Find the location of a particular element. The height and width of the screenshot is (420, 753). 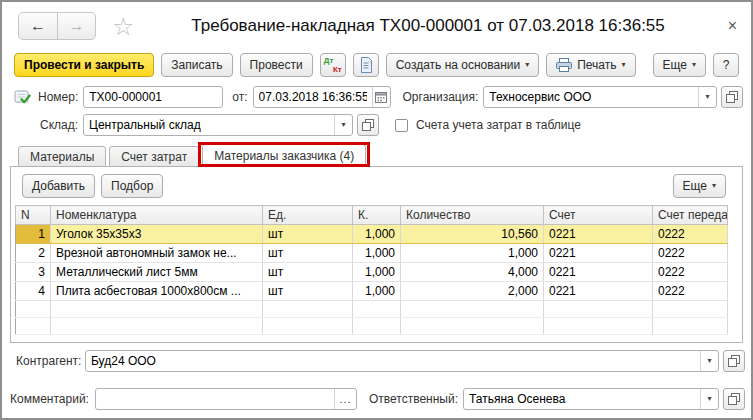

dtkt-icon: ДтКт is located at coordinates (333, 65).